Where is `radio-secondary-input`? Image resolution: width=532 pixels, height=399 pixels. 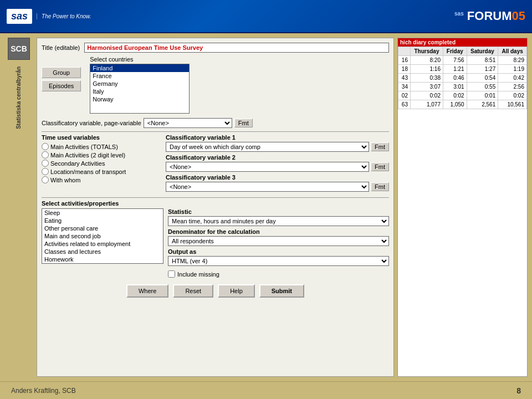
radio-secondary-input is located at coordinates (45, 163).